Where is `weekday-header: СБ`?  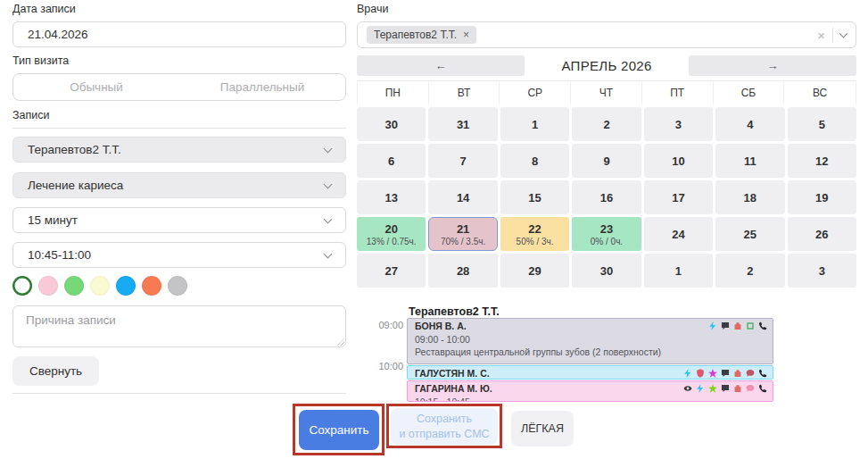
weekday-header: СБ is located at coordinates (749, 93).